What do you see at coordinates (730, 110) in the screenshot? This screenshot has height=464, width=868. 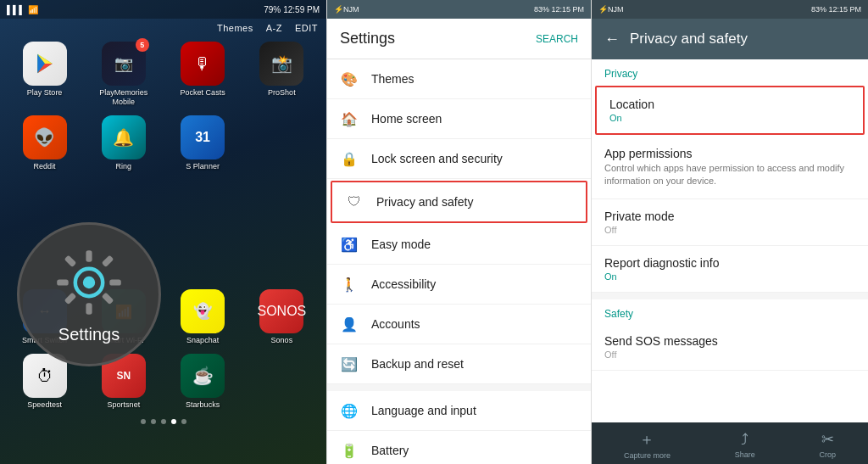 I see `privacy-item-location: Location On` at bounding box center [730, 110].